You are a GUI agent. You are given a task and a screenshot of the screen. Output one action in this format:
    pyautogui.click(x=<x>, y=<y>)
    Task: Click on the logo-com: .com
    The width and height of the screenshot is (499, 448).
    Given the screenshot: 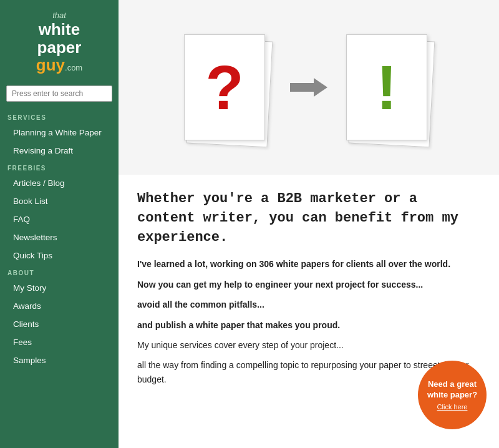 What is the action you would take?
    pyautogui.click(x=74, y=67)
    